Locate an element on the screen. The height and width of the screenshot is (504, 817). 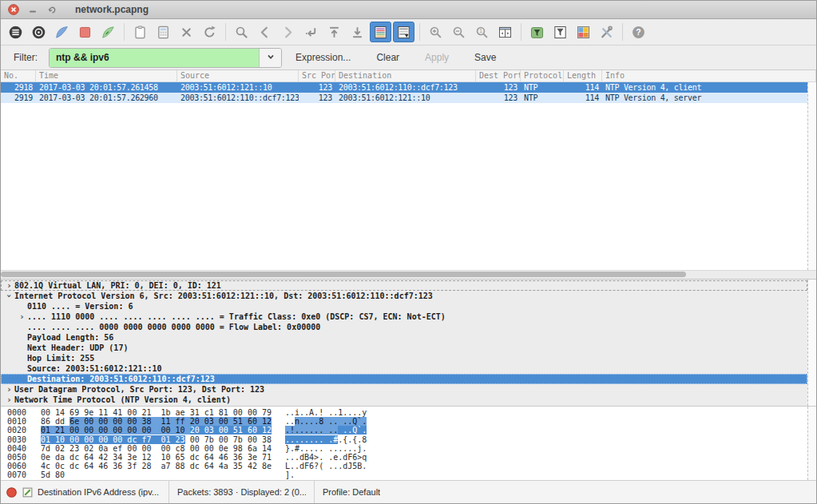
hex-row-0050: 00500e da dc 64 42 34 3e 12 10 65 dc 64 … is located at coordinates (407, 457).